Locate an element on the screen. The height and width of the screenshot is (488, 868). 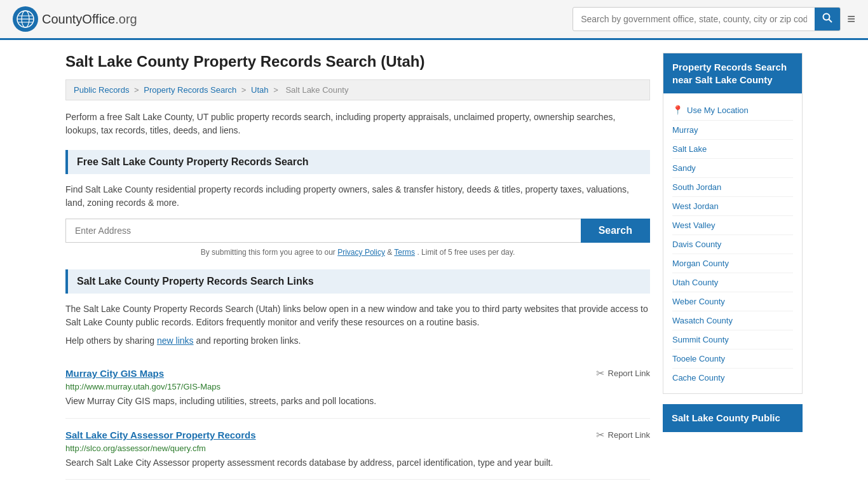
sidebar-link-tooele-county: Tooele County is located at coordinates (733, 359).